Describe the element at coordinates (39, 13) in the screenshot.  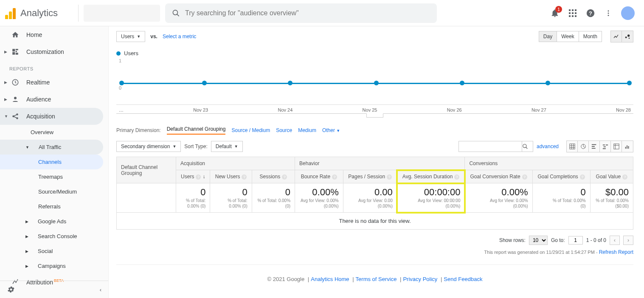
I see `logo: Analytics` at that location.